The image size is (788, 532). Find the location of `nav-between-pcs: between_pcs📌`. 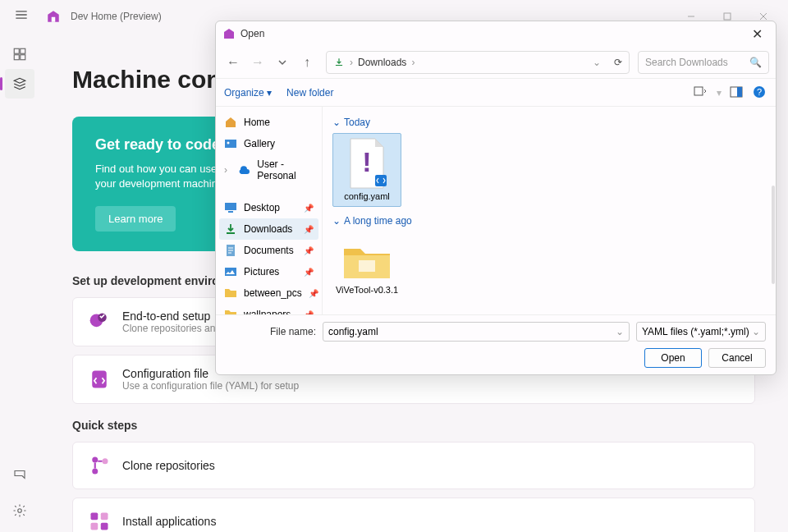

nav-between-pcs: between_pcs📌 is located at coordinates (269, 293).